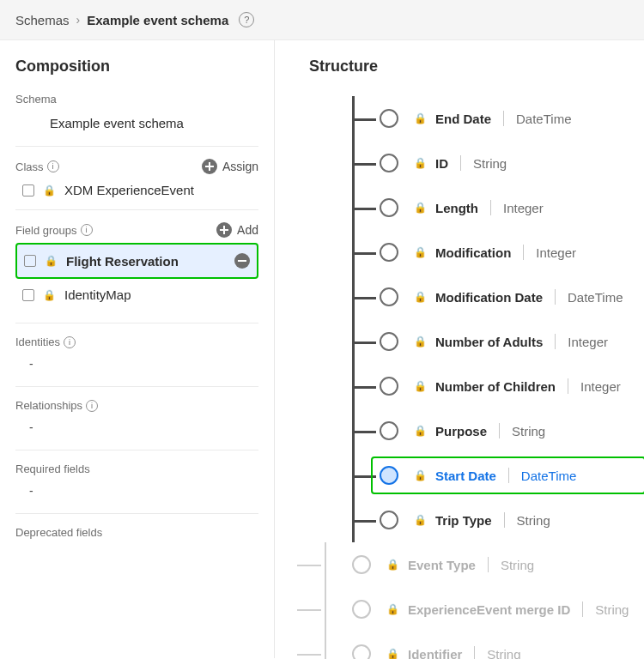 The image size is (644, 659). Describe the element at coordinates (484, 609) in the screenshot. I see `tree-node-dim: 🔒 ExperienceEvent merge ID String` at that location.